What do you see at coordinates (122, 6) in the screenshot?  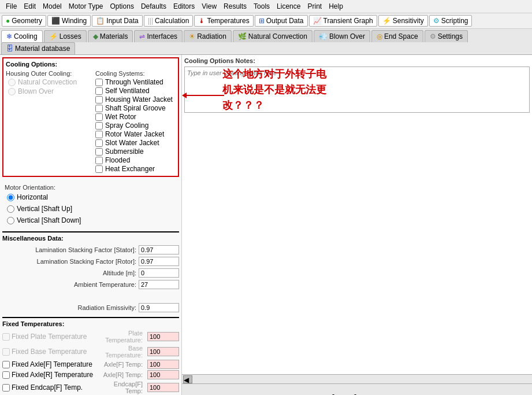 I see `menu-options: Options` at bounding box center [122, 6].